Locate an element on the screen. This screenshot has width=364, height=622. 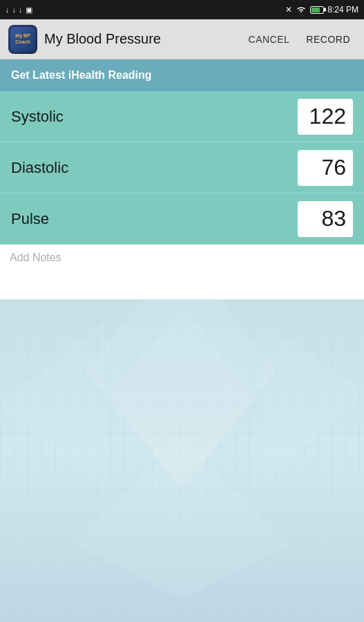
download-icon-1: ↓ is located at coordinates (8, 10).